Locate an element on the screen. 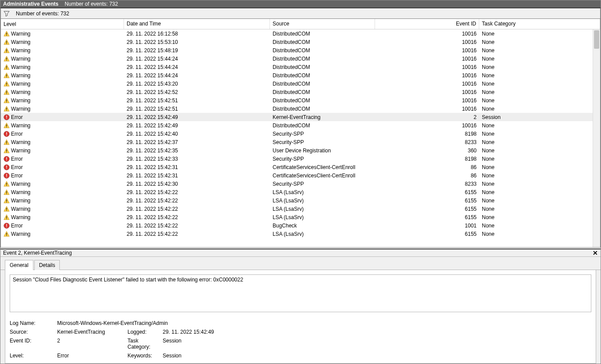 This screenshot has height=364, width=601. col-header-level: Level is located at coordinates (62, 24).